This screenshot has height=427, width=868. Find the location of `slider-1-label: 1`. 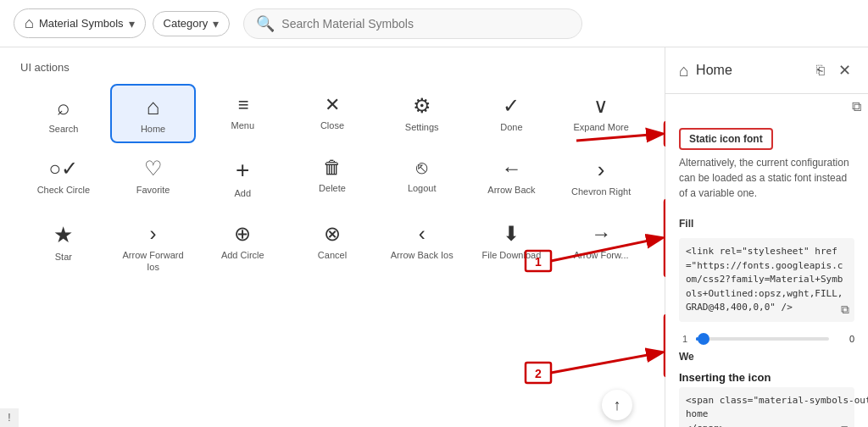

slider-1-label: 1 is located at coordinates (685, 339).